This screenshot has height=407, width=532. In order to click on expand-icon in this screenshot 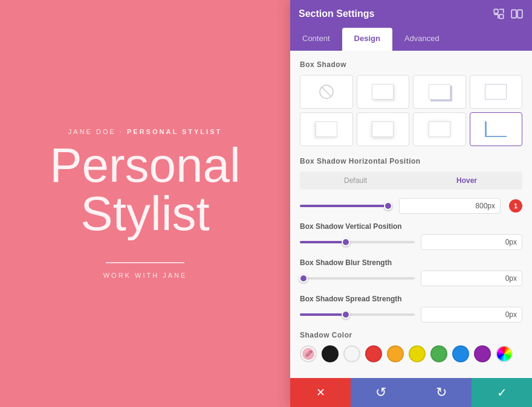, I will do `click(499, 14)`.